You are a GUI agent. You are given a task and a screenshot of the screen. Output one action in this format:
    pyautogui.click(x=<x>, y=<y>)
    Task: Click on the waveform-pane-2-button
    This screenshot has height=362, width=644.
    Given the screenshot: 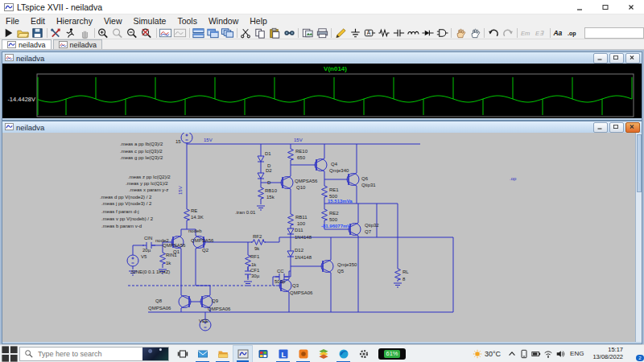 What is the action you would take?
    pyautogui.click(x=180, y=32)
    